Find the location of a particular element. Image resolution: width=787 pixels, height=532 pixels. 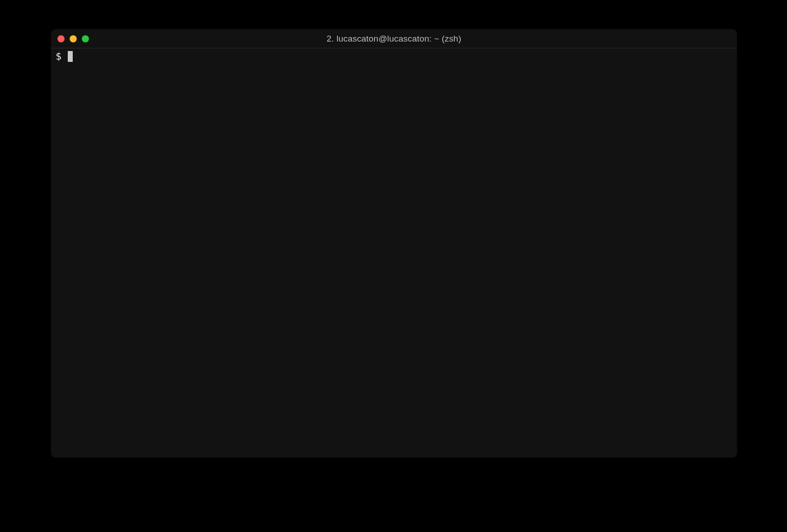

titlebar: 2. lucascaton@lucascaton: ~ (zsh) is located at coordinates (394, 39).